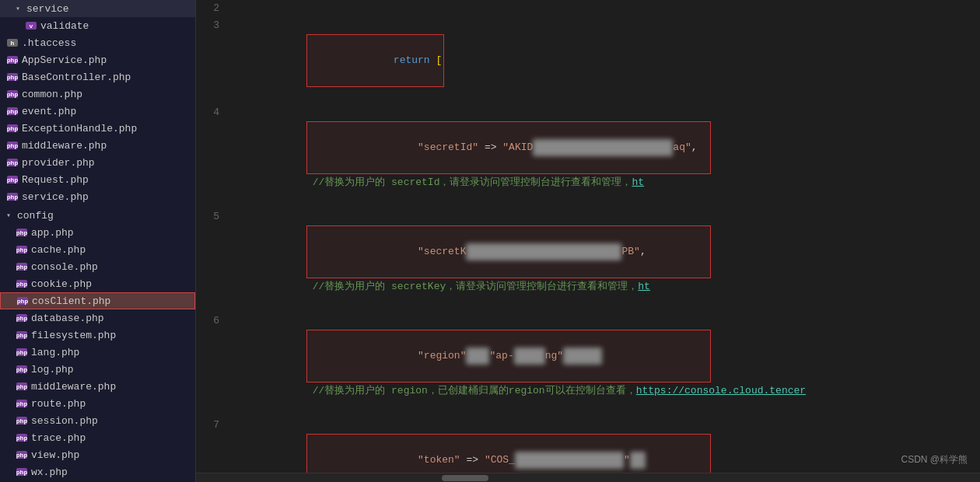 The height and width of the screenshot is (482, 980). I want to click on code-line-7: 7 "token" => "COS_████████████████████"█…, so click(588, 445).